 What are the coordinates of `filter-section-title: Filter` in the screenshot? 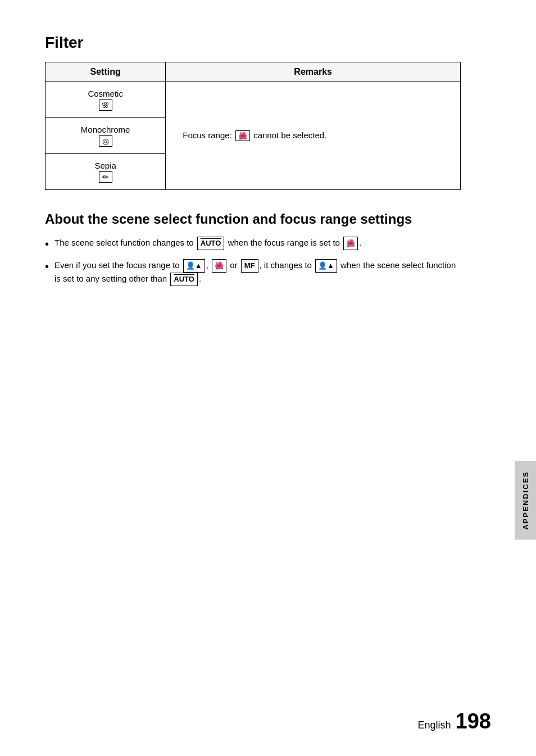 It's located at (253, 43).